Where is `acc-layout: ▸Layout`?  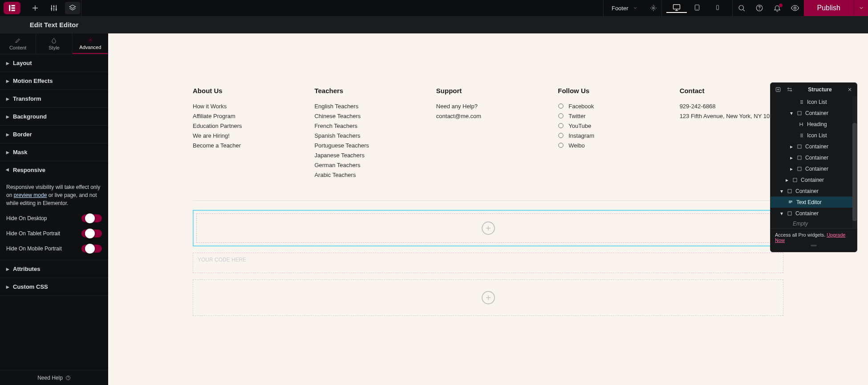
acc-layout: ▸Layout is located at coordinates (54, 63).